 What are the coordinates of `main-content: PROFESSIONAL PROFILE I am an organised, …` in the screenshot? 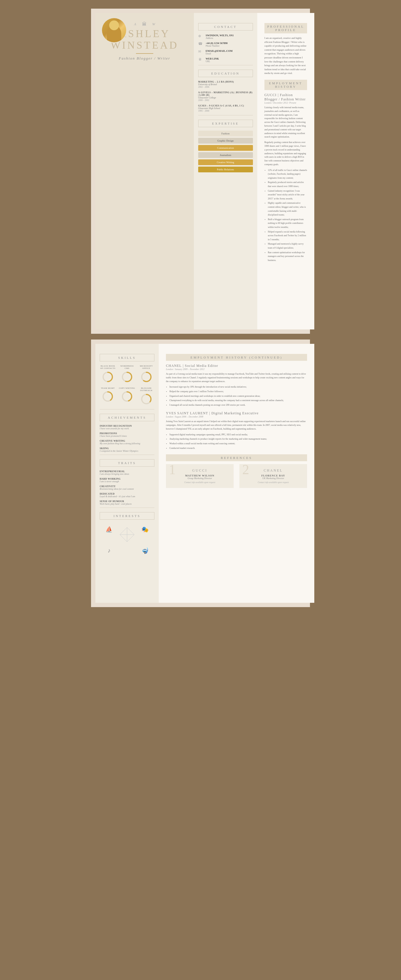 It's located at (286, 171).